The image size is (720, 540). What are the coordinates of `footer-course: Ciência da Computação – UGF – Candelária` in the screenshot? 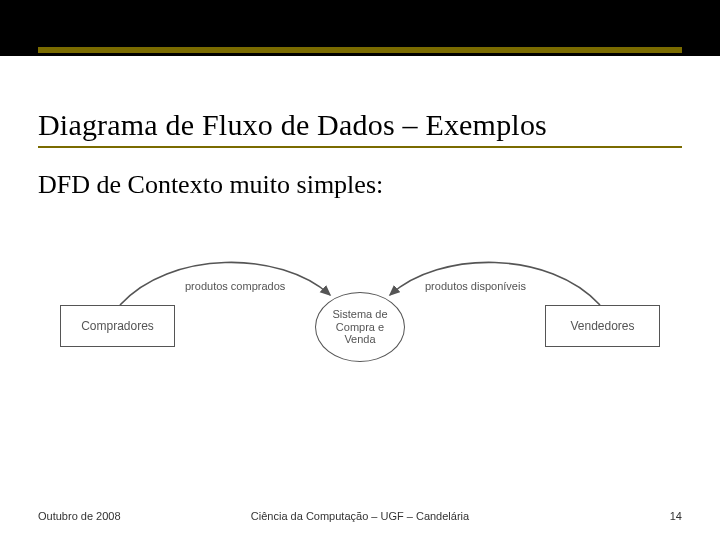 It's located at (360, 516).